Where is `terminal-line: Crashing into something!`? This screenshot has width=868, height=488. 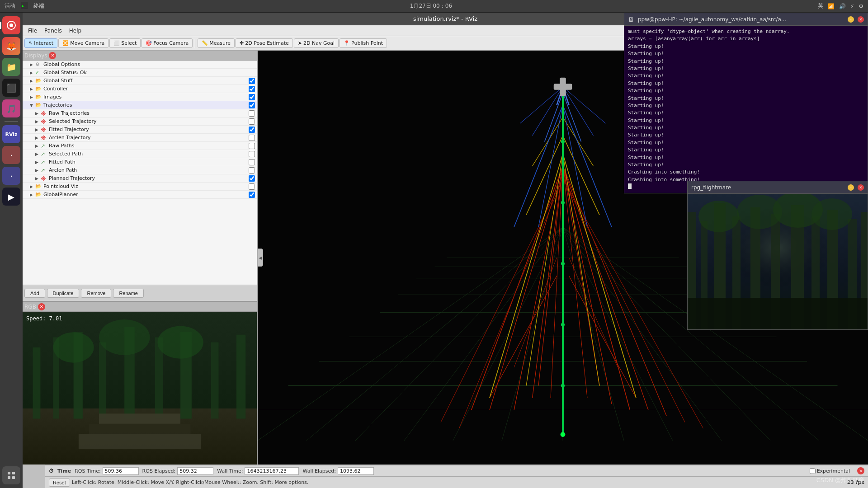
terminal-line: Crashing into something! is located at coordinates (746, 172).